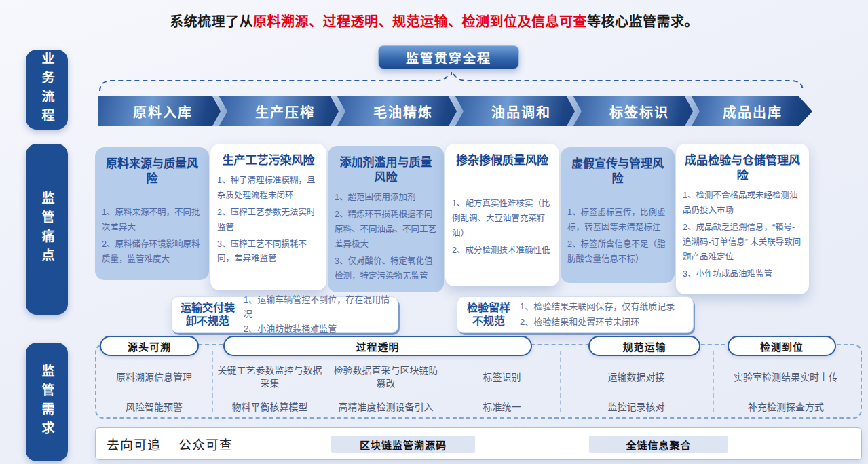 Image resolution: width=868 pixels, height=464 pixels. Describe the element at coordinates (385, 198) in the screenshot. I see `pain-card-item: 1、超范围使用添加剂` at that location.